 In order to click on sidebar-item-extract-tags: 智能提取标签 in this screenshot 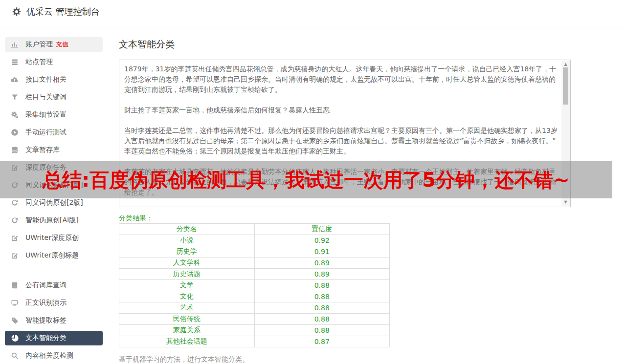, I will do `click(54, 321)`.